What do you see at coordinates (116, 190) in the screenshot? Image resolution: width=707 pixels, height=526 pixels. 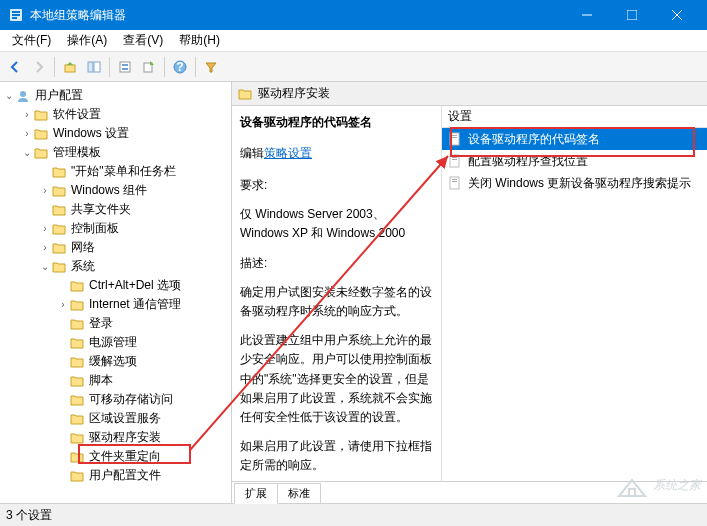 I see `tree-windows-components: ›Windows 组件` at bounding box center [116, 190].